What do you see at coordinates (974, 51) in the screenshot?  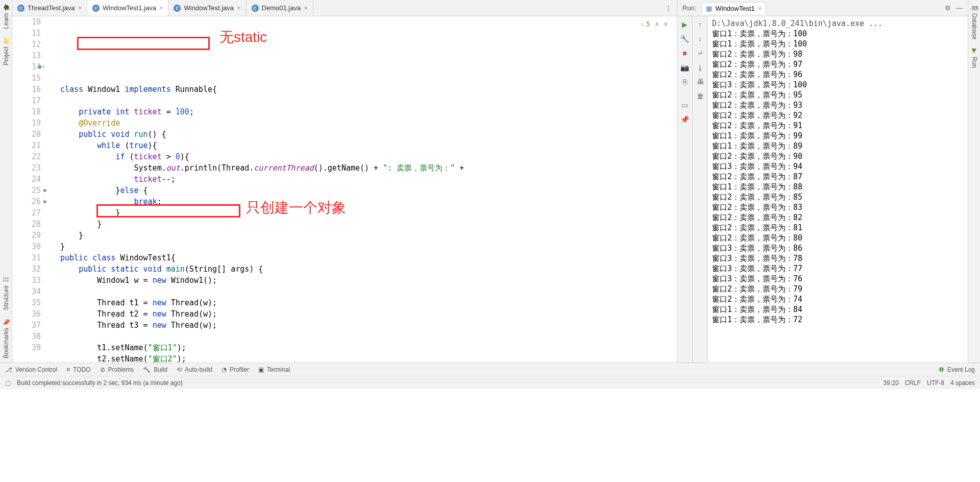 I see `play-icon: ▶` at bounding box center [974, 51].